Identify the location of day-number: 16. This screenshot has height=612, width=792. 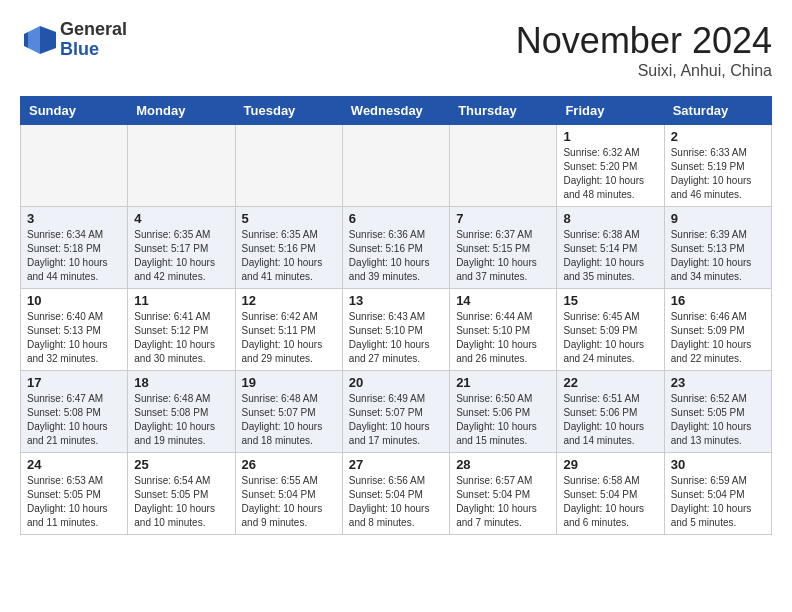
(718, 300).